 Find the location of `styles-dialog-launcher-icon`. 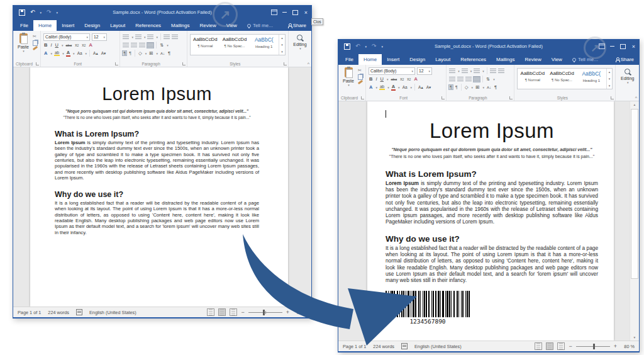

styles-dialog-launcher-icon is located at coordinates (613, 98).